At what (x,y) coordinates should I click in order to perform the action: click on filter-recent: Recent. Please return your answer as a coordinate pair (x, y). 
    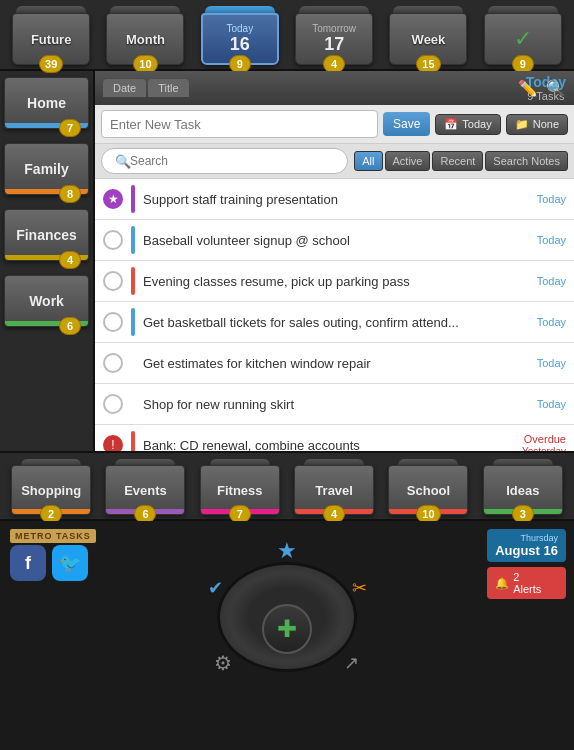
    Looking at the image, I should click on (458, 161).